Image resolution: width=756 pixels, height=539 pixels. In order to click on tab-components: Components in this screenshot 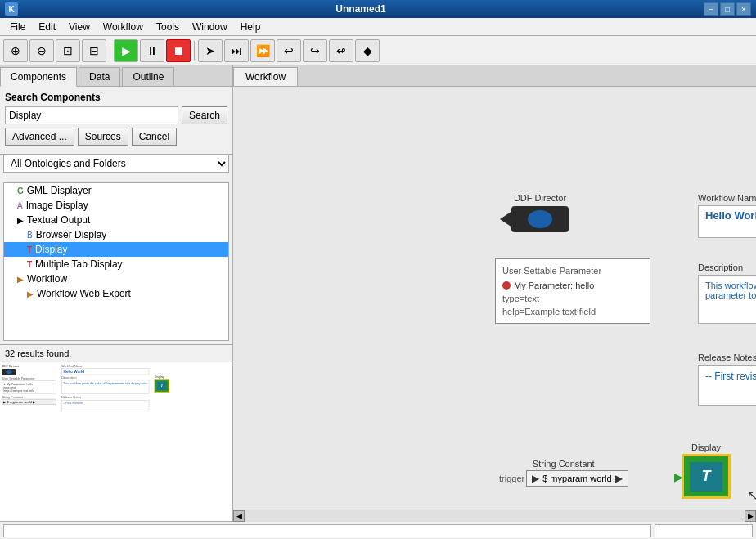, I will do `click(38, 77)`.